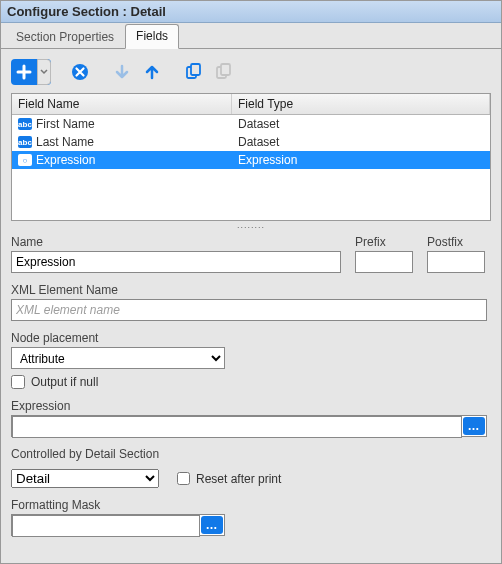 Image resolution: width=502 pixels, height=564 pixels. What do you see at coordinates (80, 72) in the screenshot?
I see `delete-button` at bounding box center [80, 72].